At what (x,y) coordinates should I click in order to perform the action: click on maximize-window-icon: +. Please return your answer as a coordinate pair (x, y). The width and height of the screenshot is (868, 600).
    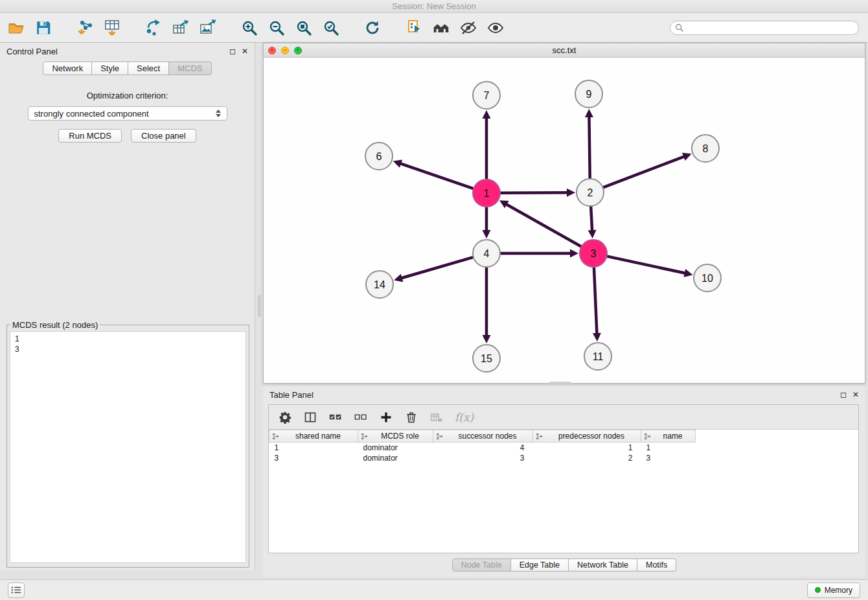
    Looking at the image, I should click on (298, 51).